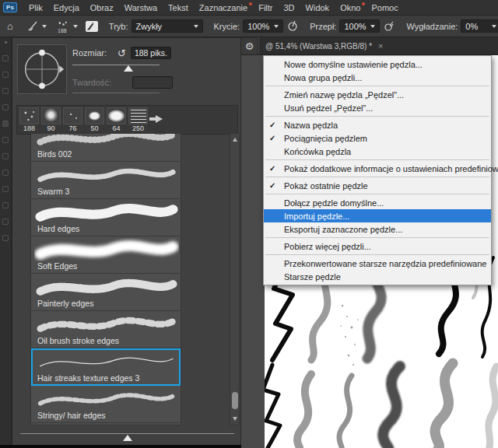 This screenshot has height=448, width=498. I want to click on brush-list-item: Painterly edges, so click(106, 292).